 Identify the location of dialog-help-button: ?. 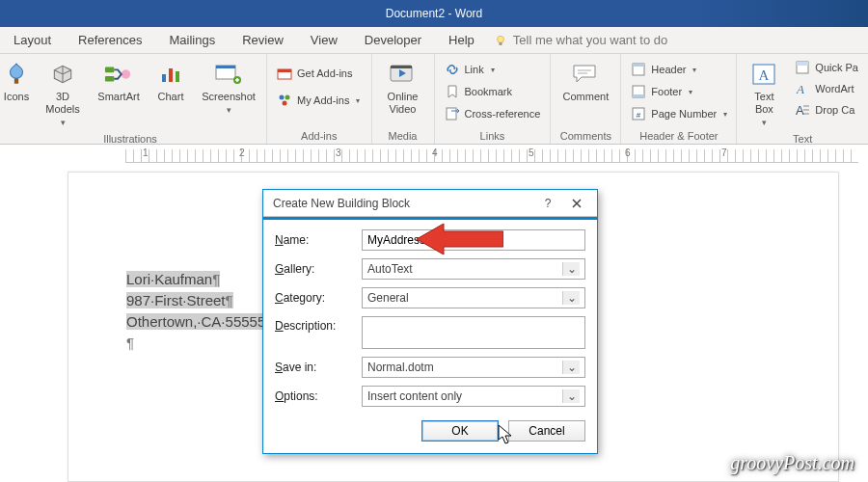
(548, 203).